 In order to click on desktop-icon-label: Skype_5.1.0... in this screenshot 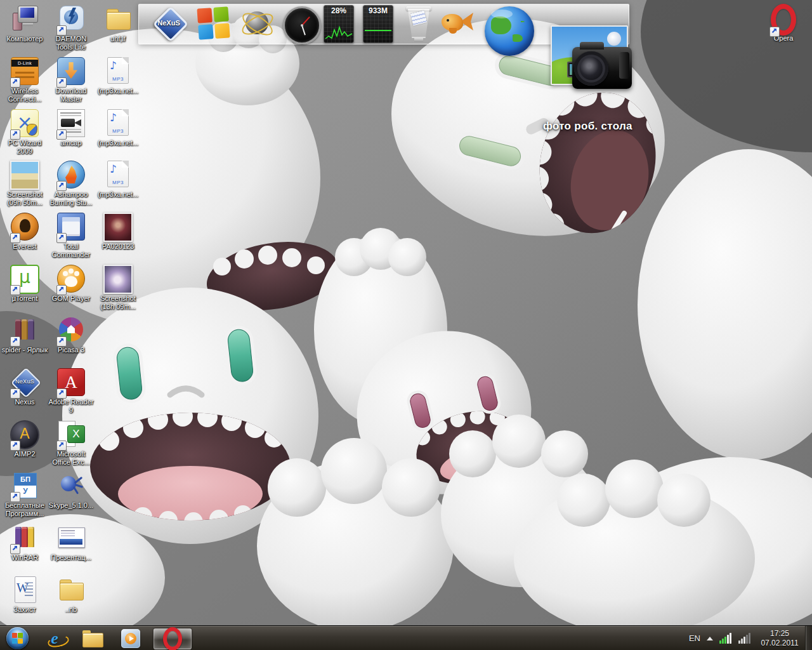, I will do `click(71, 505)`.